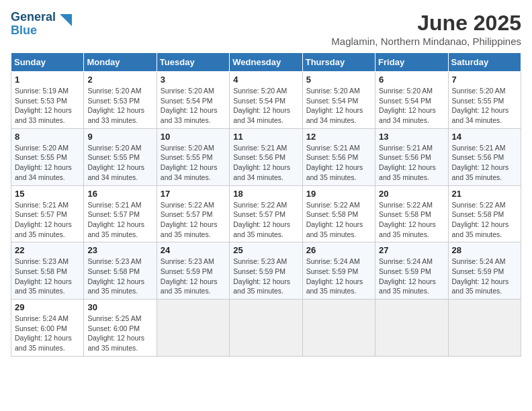 This screenshot has height=411, width=532. I want to click on day-number: 5, so click(339, 79).